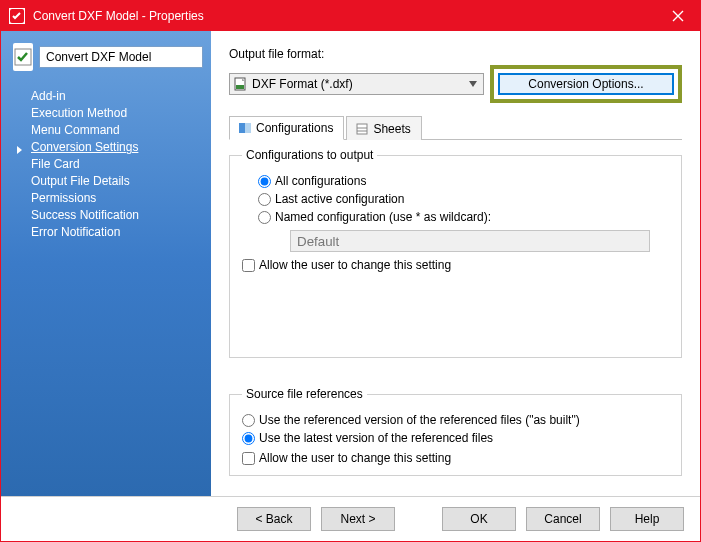  I want to click on radio-last-active-label: Last active configuration, so click(340, 199).